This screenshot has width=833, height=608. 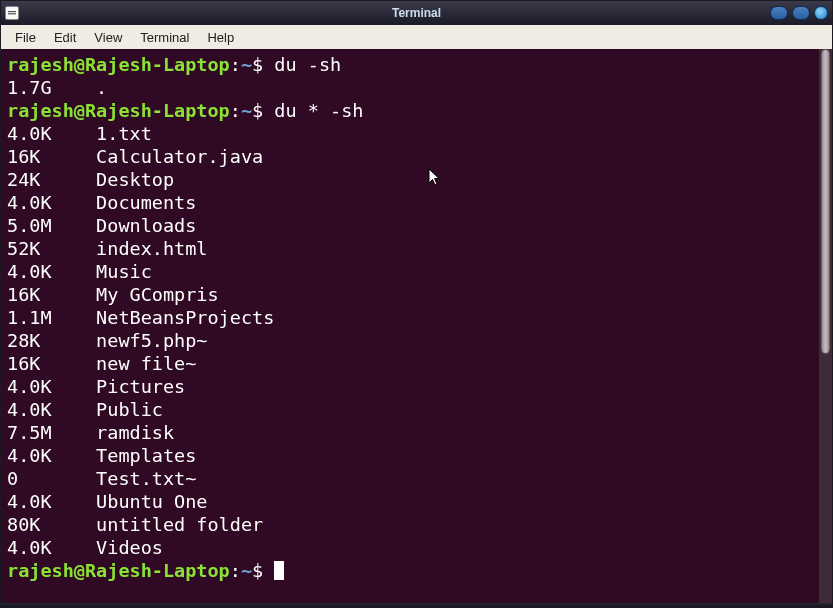 What do you see at coordinates (779, 13) in the screenshot?
I see `minimize-button` at bounding box center [779, 13].